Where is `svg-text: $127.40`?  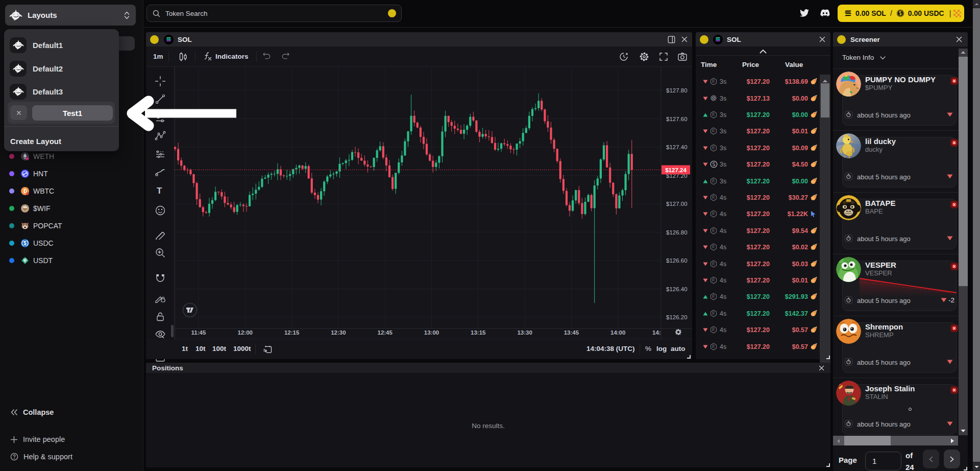 svg-text: $127.40 is located at coordinates (677, 147).